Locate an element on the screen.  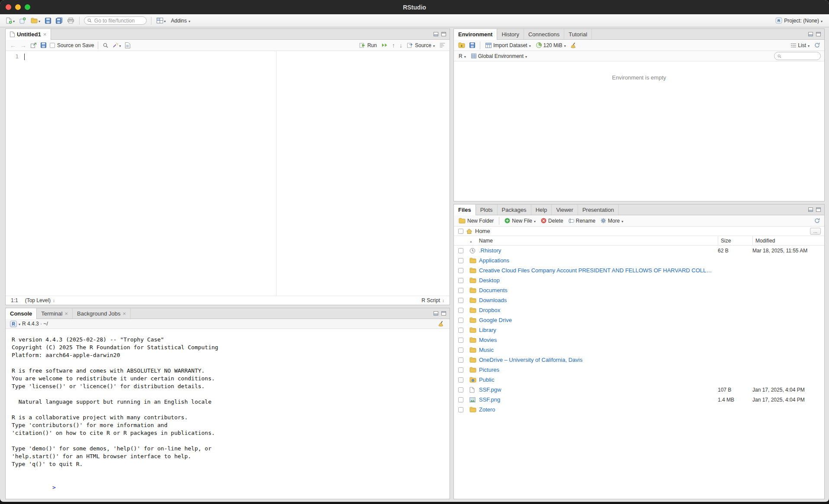
import-dataset-button: Import Dataset is located at coordinates (508, 45).